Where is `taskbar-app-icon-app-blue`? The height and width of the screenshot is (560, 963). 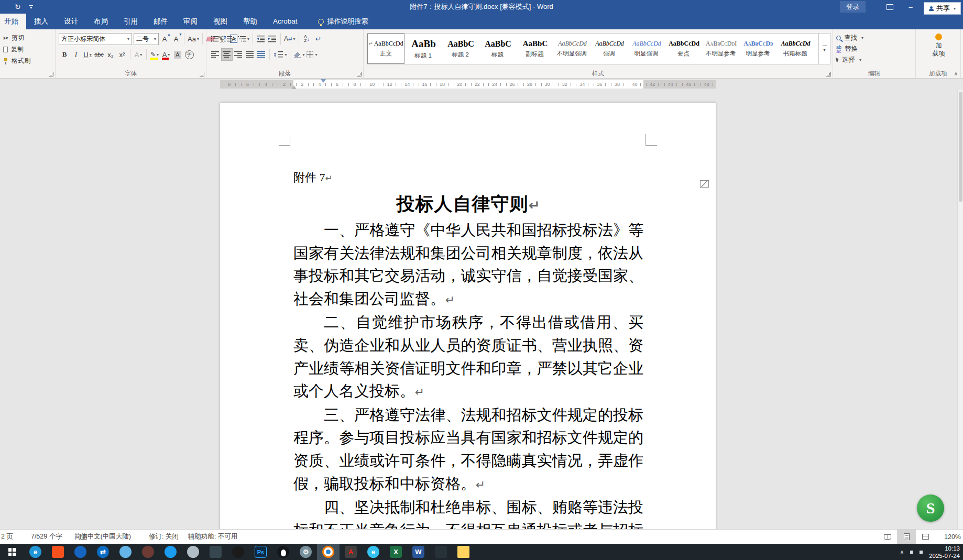
taskbar-app-icon-app-blue is located at coordinates (81, 552).